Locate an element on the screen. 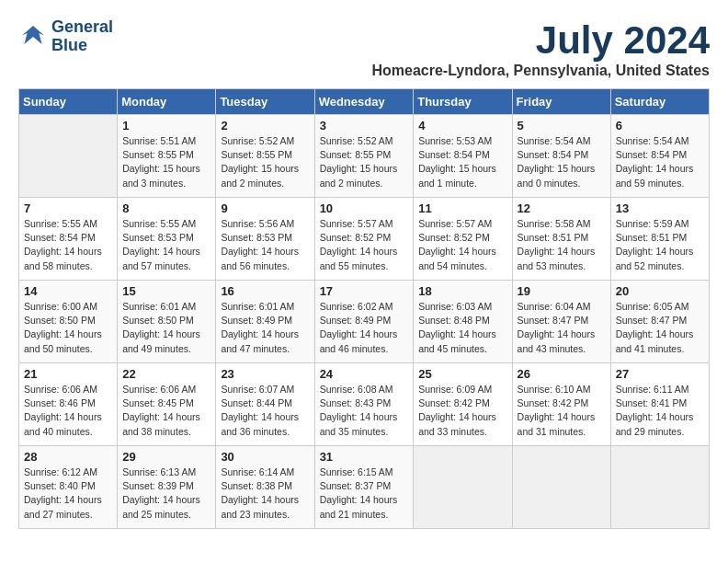 This screenshot has height=563, width=728. day-number: 15 is located at coordinates (166, 291).